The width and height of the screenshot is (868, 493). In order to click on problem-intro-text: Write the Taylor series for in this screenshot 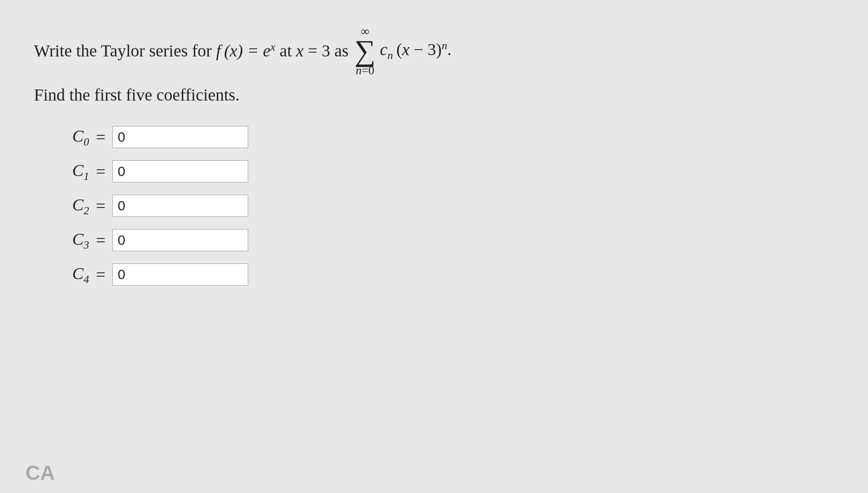, I will do `click(125, 51)`.